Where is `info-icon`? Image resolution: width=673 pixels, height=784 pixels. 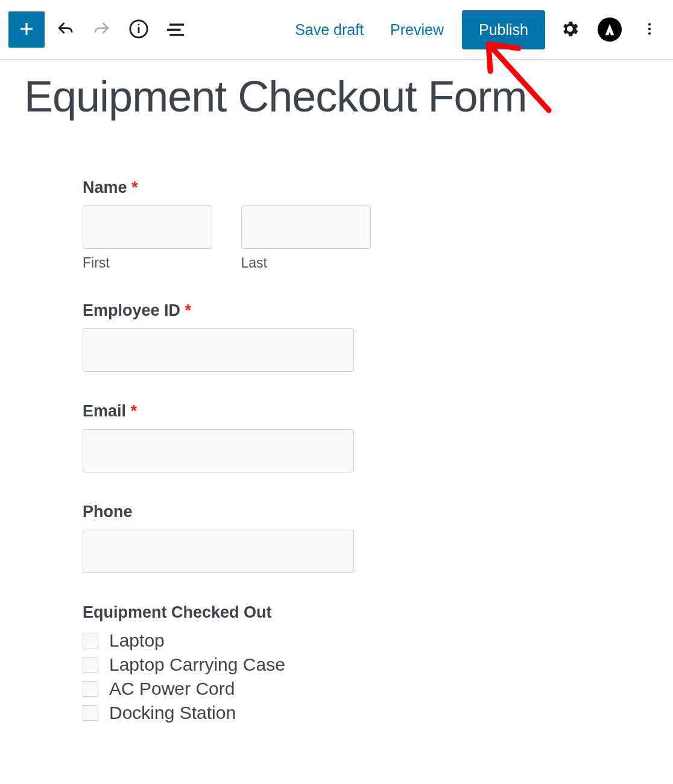
info-icon is located at coordinates (139, 30).